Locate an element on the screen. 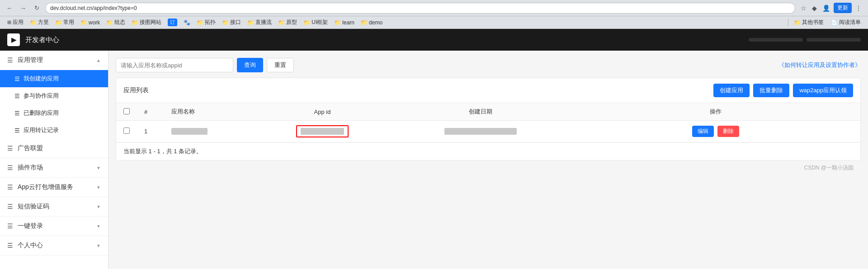 The height and width of the screenshot is (269, 868). sidebar-item-deleted-apps: ☰ 已删除的应用 is located at coordinates (54, 113).